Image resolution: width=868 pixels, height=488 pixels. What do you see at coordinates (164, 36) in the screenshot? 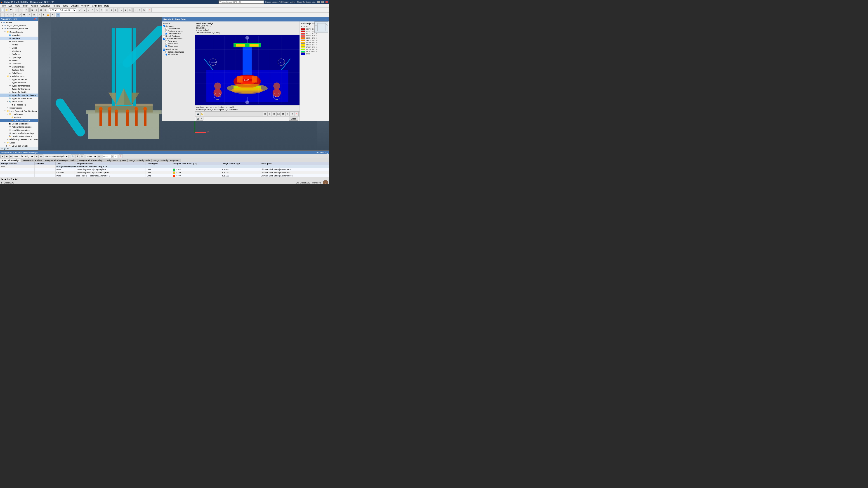
I see `result-sections-checkbox` at bounding box center [164, 36].